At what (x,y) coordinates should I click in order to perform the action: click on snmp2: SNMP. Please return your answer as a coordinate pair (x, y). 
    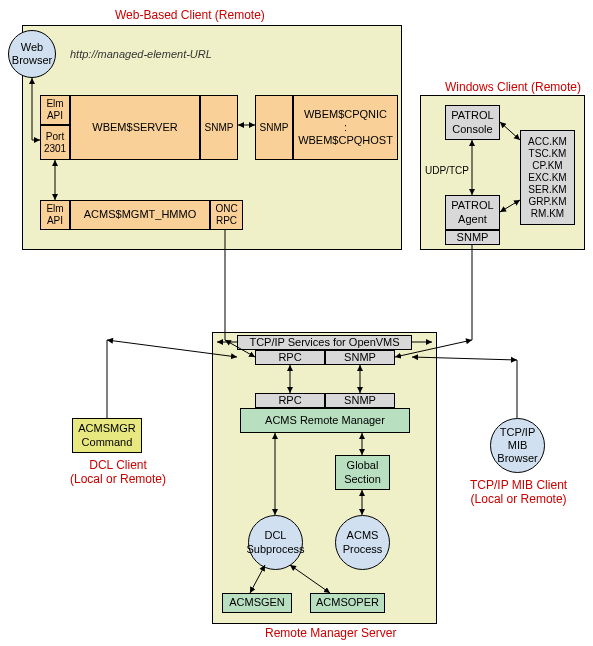
    Looking at the image, I should click on (360, 400).